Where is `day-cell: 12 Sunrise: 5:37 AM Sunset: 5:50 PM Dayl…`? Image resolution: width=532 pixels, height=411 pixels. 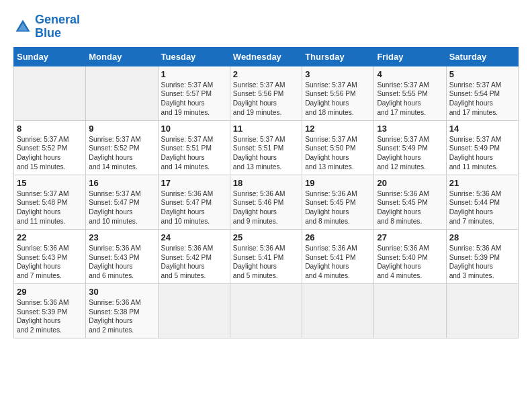 day-cell: 12 Sunrise: 5:37 AM Sunset: 5:50 PM Dayl… is located at coordinates (339, 148).